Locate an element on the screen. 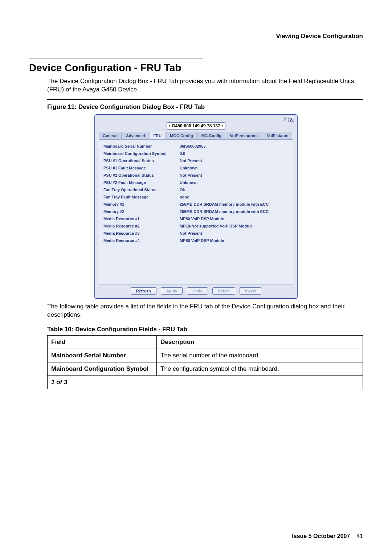 The image size is (392, 554). tab-panel: Mainboard Serial Number06IS50002955 Main… is located at coordinates (196, 212).